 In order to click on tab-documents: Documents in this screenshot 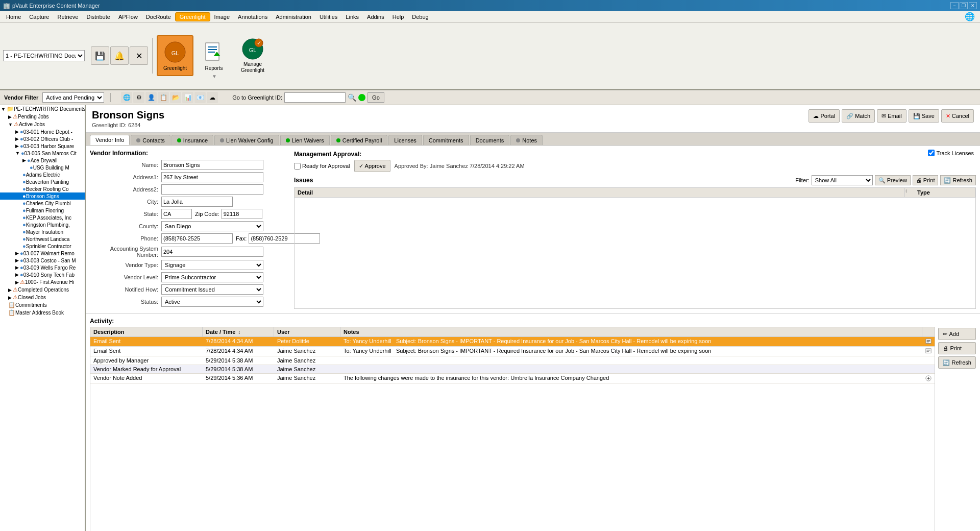, I will do `click(490, 140)`.